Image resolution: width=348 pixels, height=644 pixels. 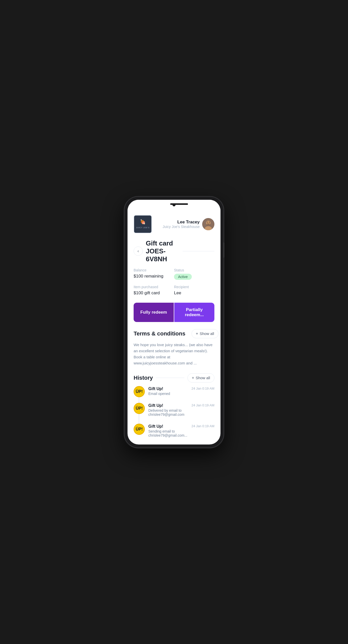 What do you see at coordinates (205, 334) in the screenshot?
I see `terms-show-all-button: + Show all` at bounding box center [205, 334].